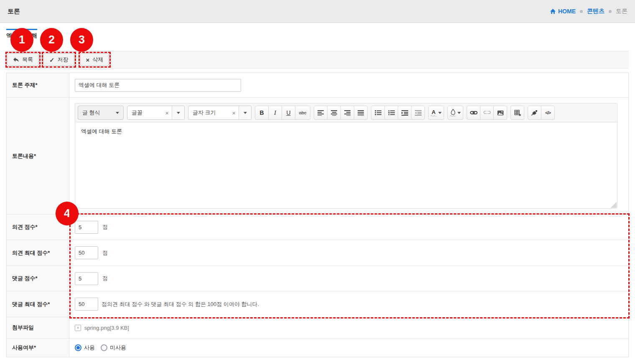 The height and width of the screenshot is (364, 635). Describe the element at coordinates (348, 113) in the screenshot. I see `align-right-icon` at that location.